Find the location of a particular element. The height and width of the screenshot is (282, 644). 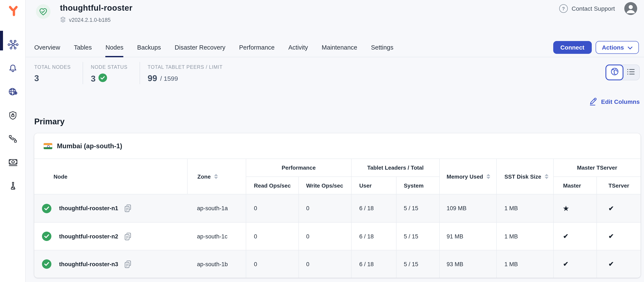

col-header-zone: Zone is located at coordinates (216, 176).